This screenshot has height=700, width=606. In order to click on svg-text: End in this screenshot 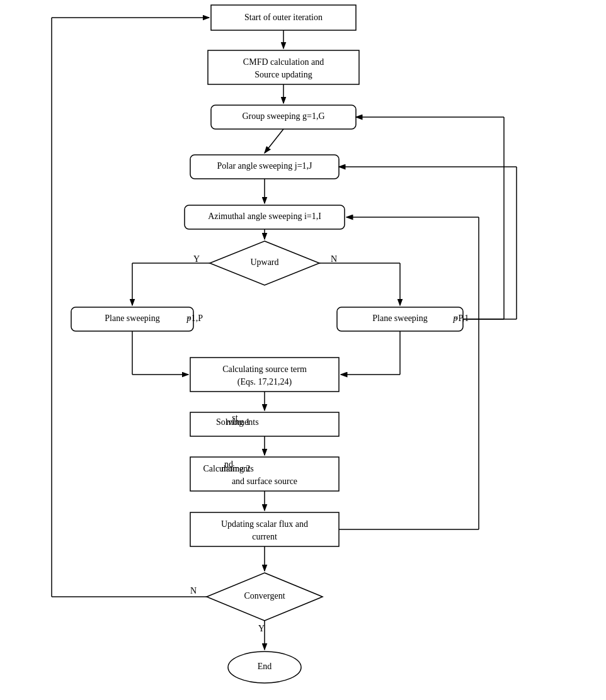, I will do `click(265, 666)`.